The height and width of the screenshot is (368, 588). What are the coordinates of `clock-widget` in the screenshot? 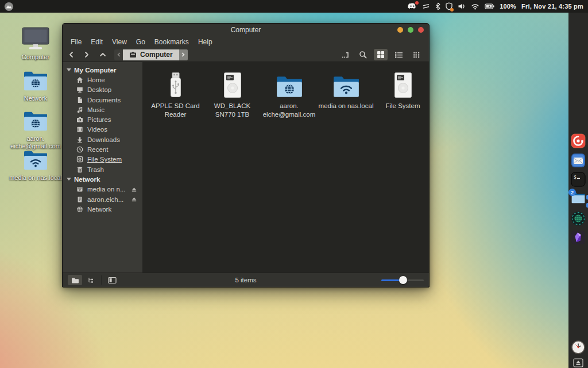 It's located at (578, 347).